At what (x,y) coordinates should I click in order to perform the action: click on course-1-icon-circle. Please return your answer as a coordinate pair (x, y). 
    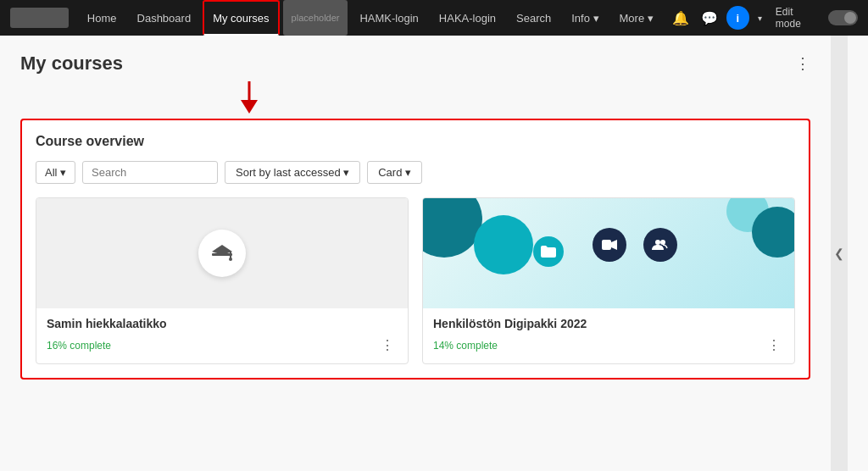
    Looking at the image, I should click on (222, 253).